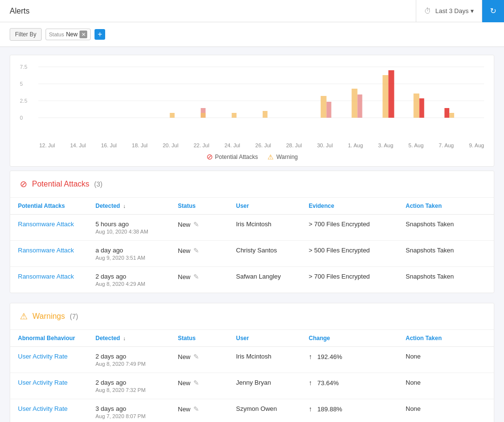 The width and height of the screenshot is (504, 422). What do you see at coordinates (129, 360) in the screenshot?
I see `detected-cell-w: 2 days ago Aug 8, 2020 7:49 PM` at bounding box center [129, 360].